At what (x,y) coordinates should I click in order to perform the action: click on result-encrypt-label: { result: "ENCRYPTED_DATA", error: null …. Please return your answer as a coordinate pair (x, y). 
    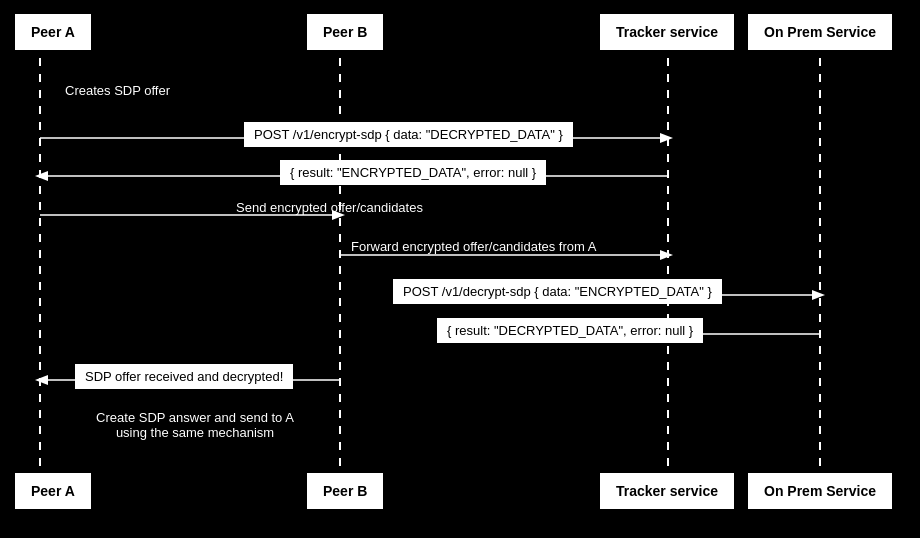
    Looking at the image, I should click on (413, 172).